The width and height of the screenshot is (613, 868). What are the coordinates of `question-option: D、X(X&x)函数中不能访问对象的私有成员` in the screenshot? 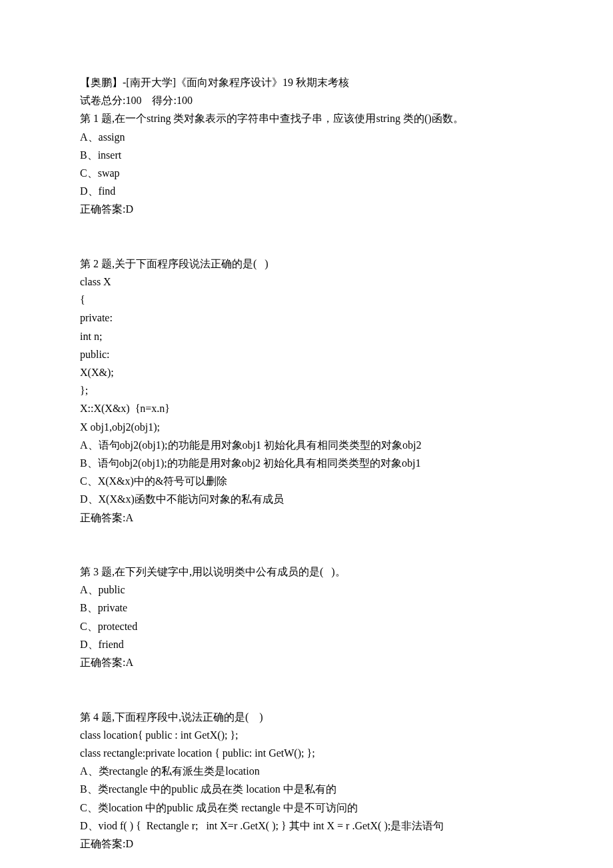 It's located at (306, 499).